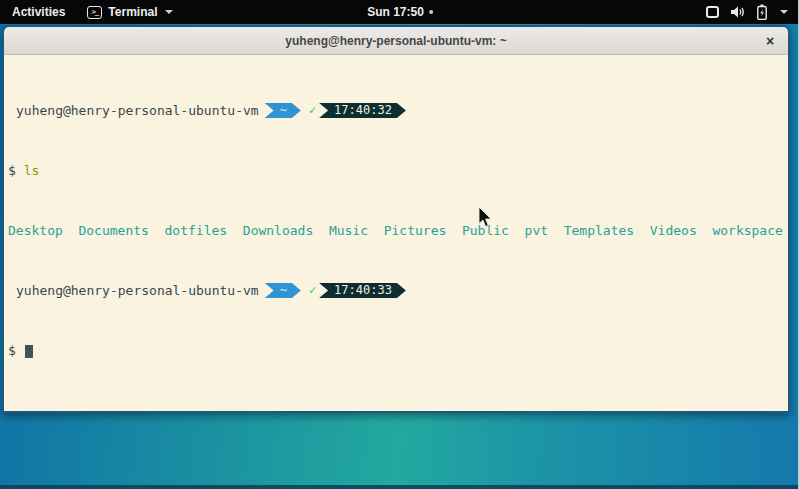 The width and height of the screenshot is (800, 489). What do you see at coordinates (32, 170) in the screenshot?
I see `command-text: ls` at bounding box center [32, 170].